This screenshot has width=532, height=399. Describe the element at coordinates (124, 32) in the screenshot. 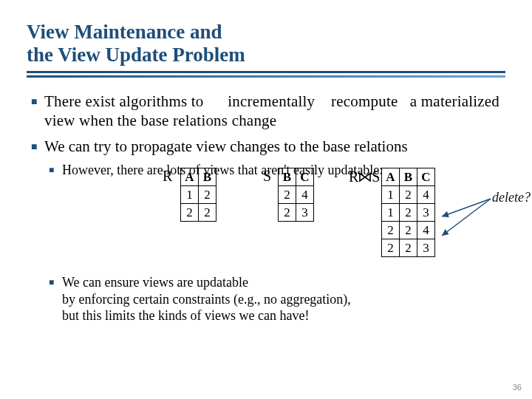

I see `title-line-1: View Maintenance and` at that location.